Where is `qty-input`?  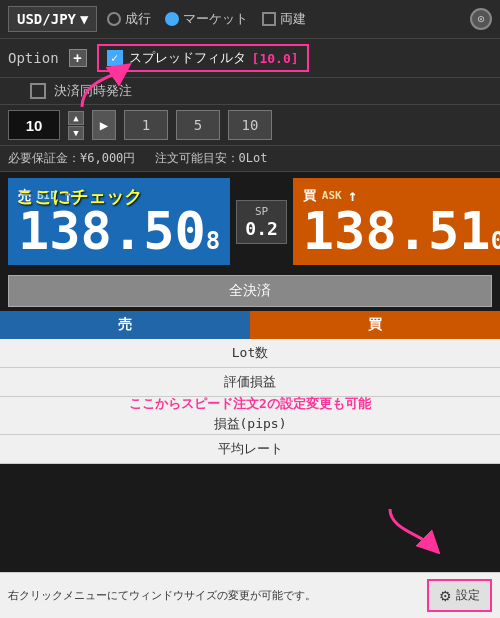
qty-input is located at coordinates (34, 125).